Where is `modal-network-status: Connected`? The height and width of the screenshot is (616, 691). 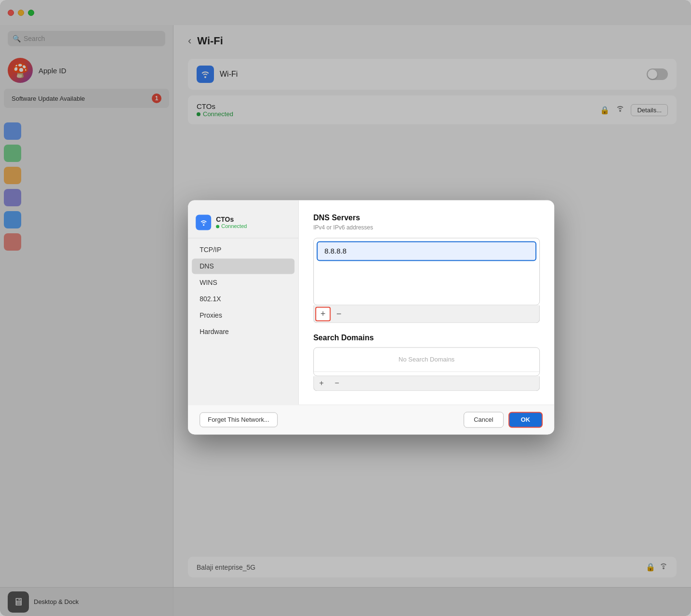
modal-network-status: Connected is located at coordinates (231, 226).